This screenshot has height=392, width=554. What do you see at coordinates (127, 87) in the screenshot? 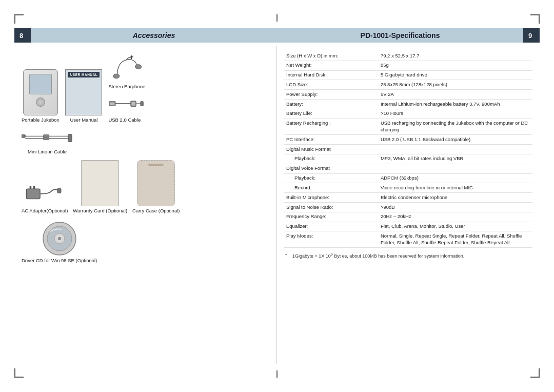
I see `earphone-label: Stereo Earphone` at bounding box center [127, 87].